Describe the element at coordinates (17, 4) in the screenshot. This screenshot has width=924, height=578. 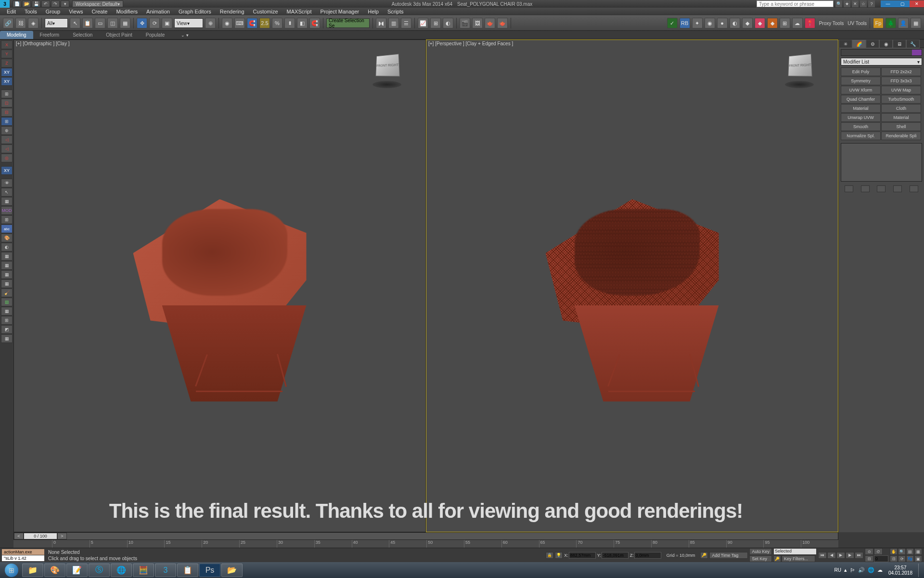
I see `qat-new-icon: 📄` at that location.